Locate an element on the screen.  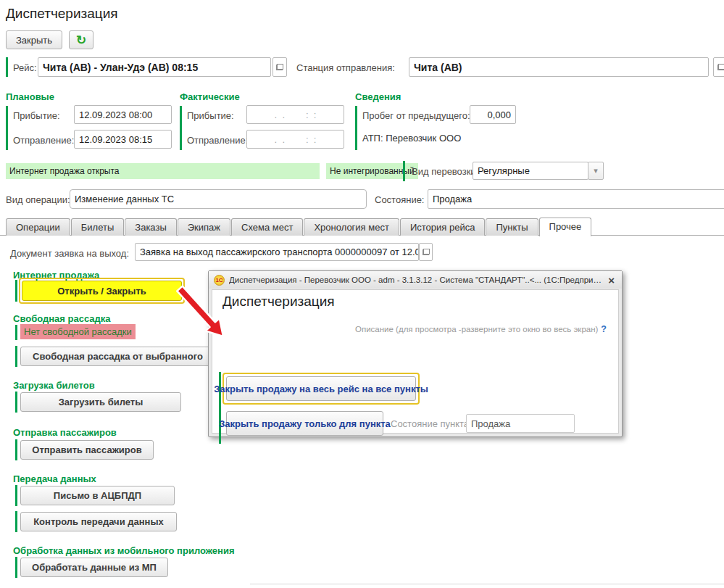
close-sale-all-points-button: Закрыть продажу на весь рейс на все пунк… is located at coordinates (321, 389).